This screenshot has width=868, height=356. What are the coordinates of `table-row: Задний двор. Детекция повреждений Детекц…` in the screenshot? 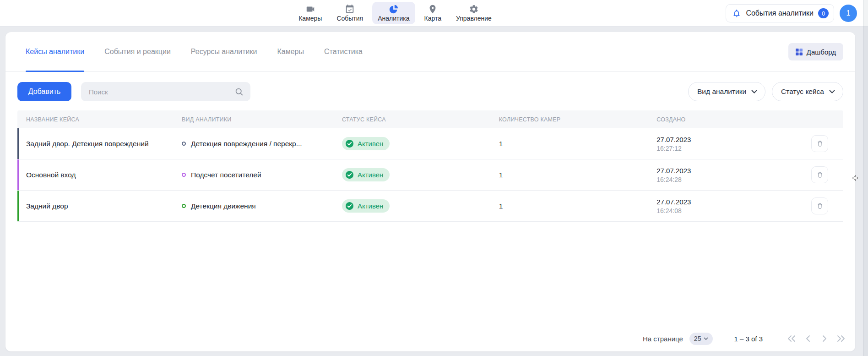 It's located at (430, 144).